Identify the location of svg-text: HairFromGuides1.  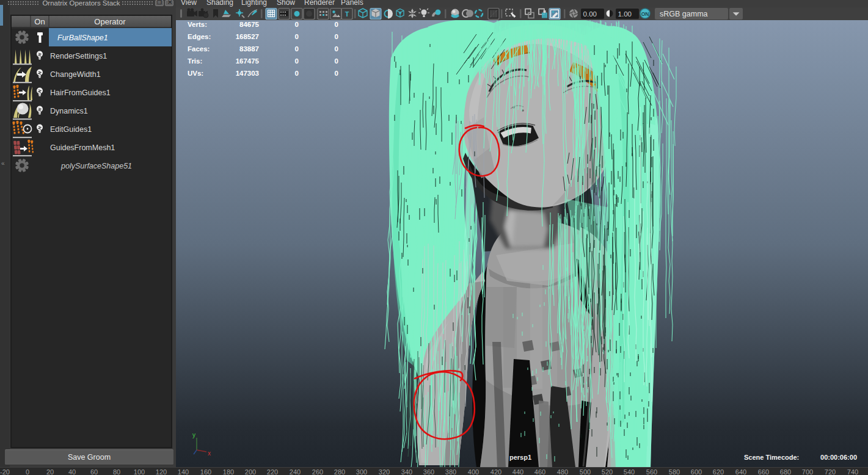
(81, 93).